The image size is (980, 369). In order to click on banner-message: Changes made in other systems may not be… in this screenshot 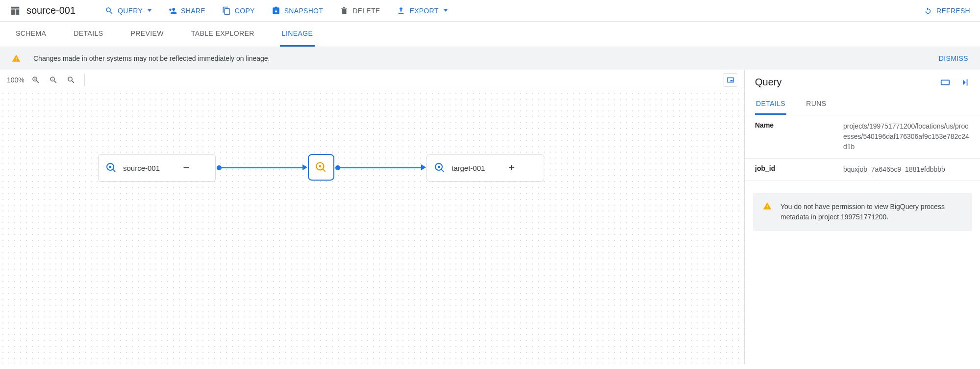, I will do `click(151, 58)`.